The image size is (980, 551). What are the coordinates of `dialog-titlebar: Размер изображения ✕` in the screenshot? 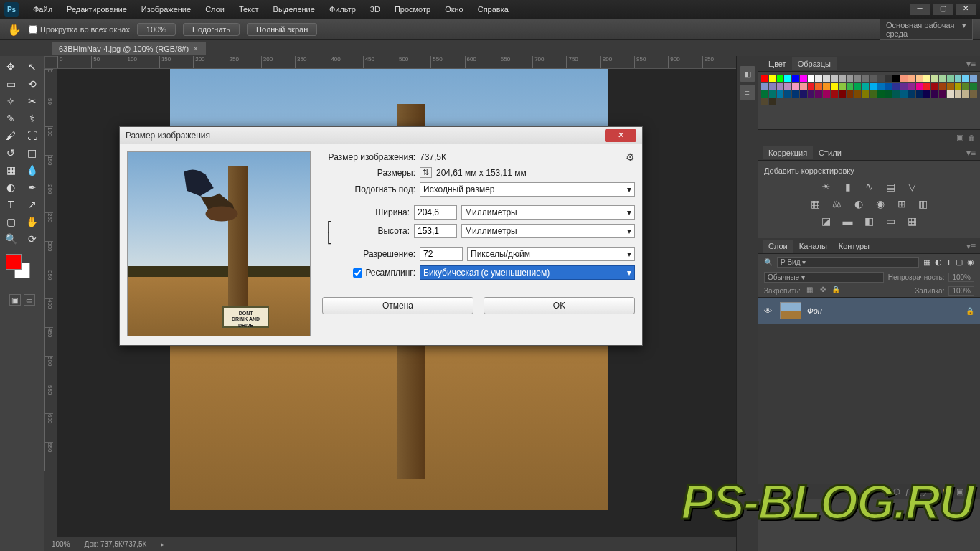 It's located at (381, 136).